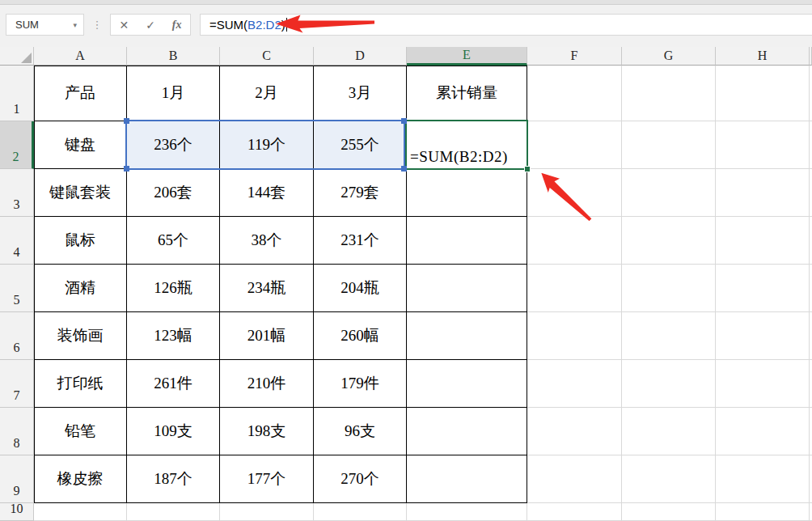 The width and height of the screenshot is (812, 521). Describe the element at coordinates (177, 25) in the screenshot. I see `insert-function-icon: fx` at that location.